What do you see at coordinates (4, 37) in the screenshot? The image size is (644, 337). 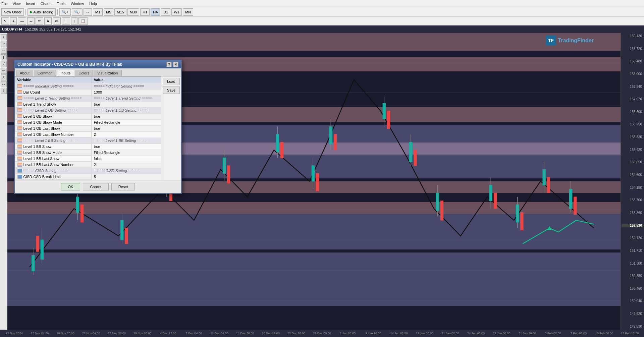 I see `tool-crosshair: +` at bounding box center [4, 37].